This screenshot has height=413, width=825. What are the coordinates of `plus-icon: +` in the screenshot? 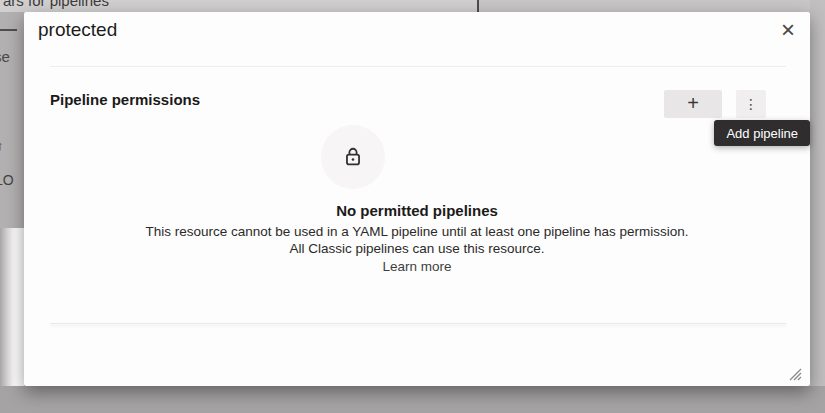 It's located at (693, 103).